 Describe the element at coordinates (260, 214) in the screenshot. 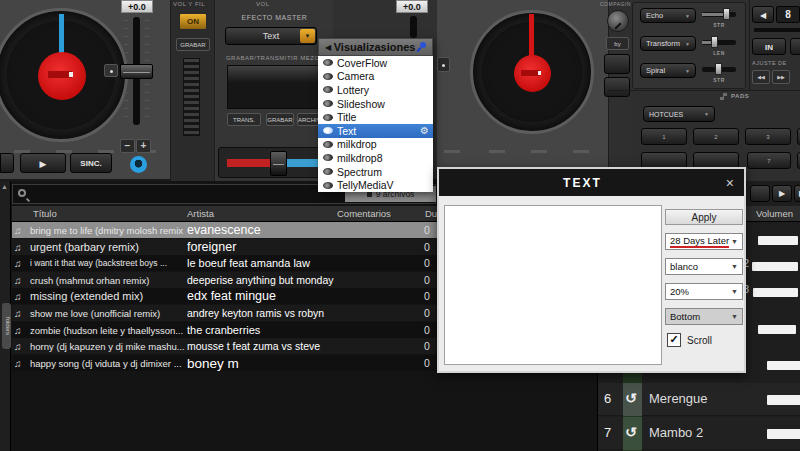

I see `column-header-artista: Artista` at that location.